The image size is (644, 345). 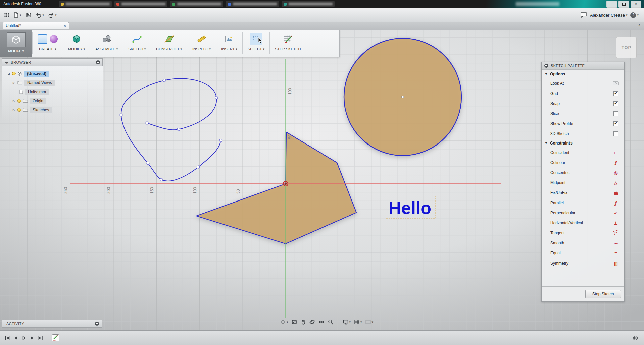 What do you see at coordinates (583, 153) in the screenshot?
I see `constraint-coincident: Coincident ∟` at bounding box center [583, 153].